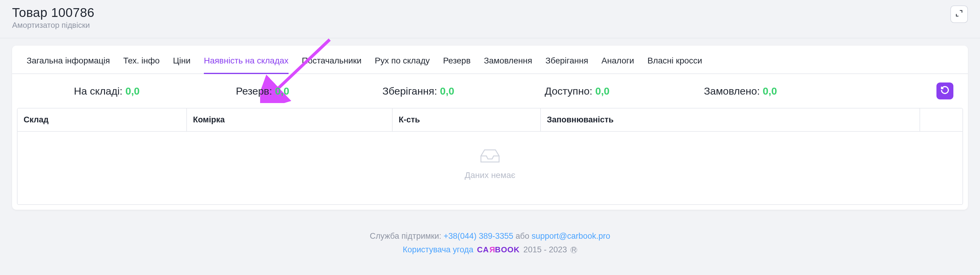 The height and width of the screenshot is (275, 980). Describe the element at coordinates (733, 91) in the screenshot. I see `stat-label: Замовлено:` at that location.